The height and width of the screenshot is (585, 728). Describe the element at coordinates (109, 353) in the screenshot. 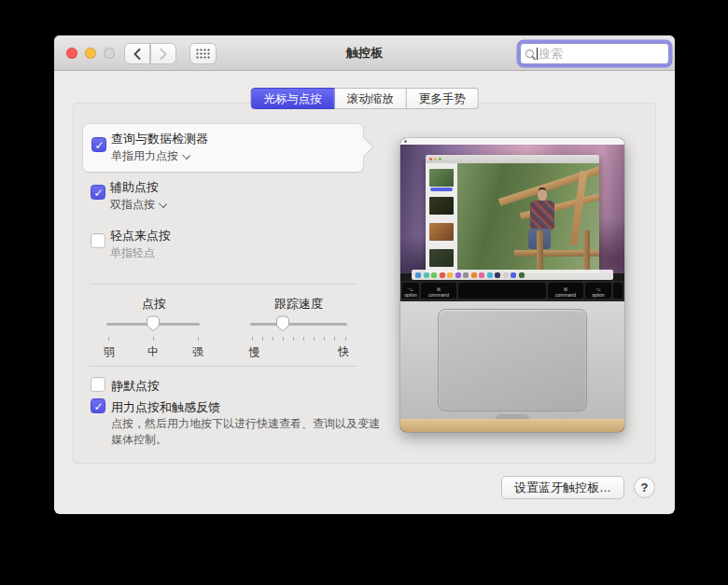

I see `tick-label-weak: 弱` at that location.